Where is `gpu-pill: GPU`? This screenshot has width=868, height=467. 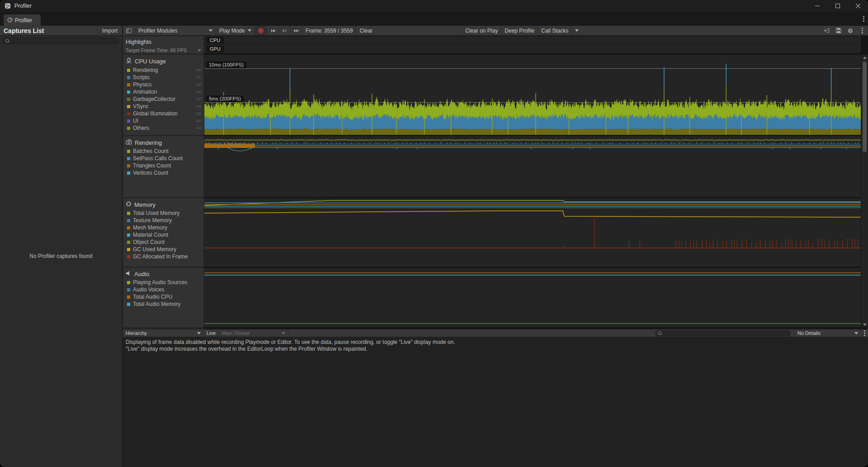 gpu-pill: GPU is located at coordinates (215, 49).